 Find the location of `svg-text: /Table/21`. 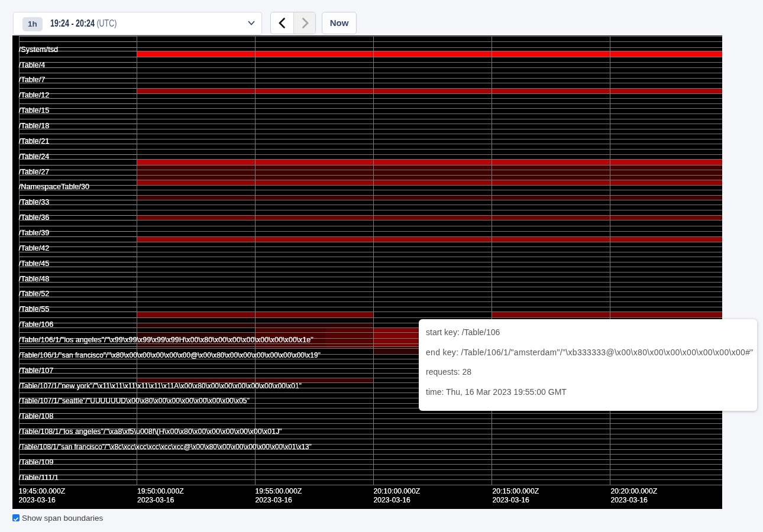

svg-text: /Table/21 is located at coordinates (34, 141).